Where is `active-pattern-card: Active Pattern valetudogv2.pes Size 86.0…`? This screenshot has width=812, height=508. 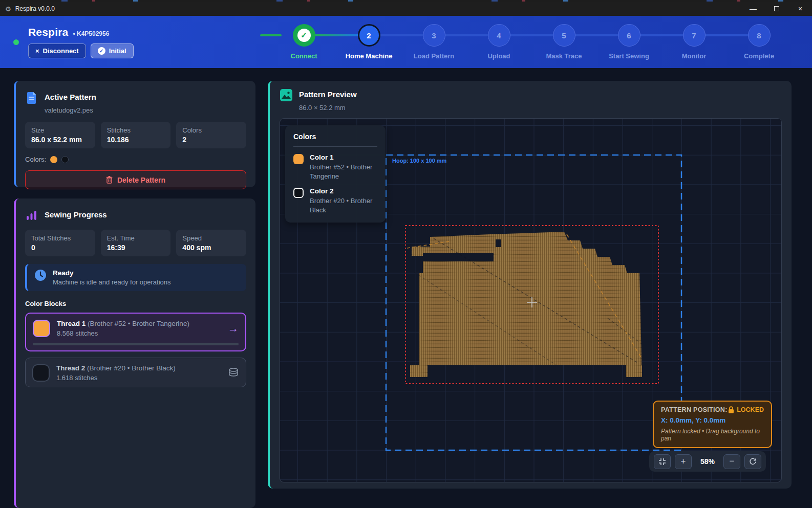
active-pattern-card: Active Pattern valetudogv2.pes Size 86.0… is located at coordinates (135, 134).